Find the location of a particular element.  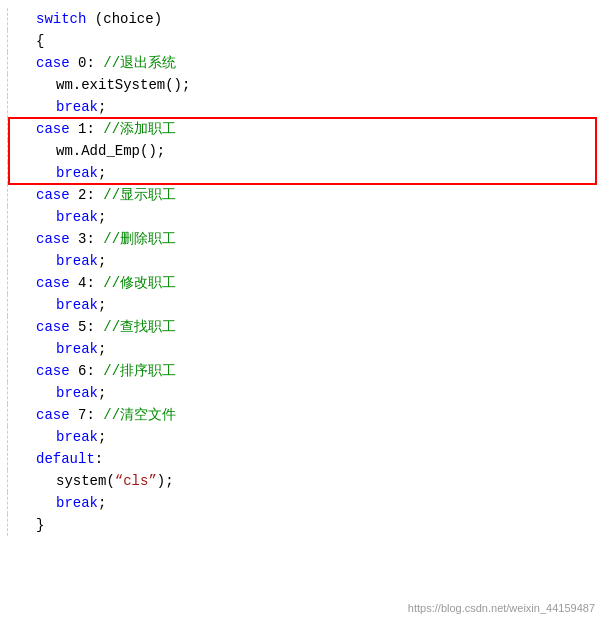

code-line: case 4: //修改职工 is located at coordinates (302, 283).